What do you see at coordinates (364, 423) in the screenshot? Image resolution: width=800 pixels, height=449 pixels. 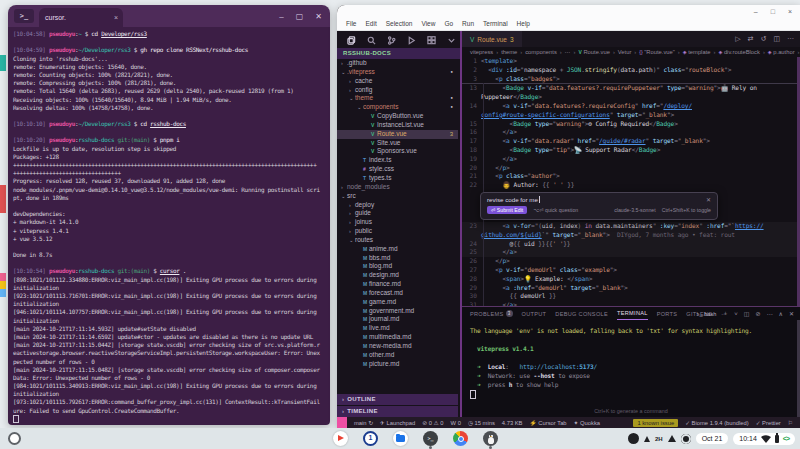 I see `status-git-branch: main ↻` at bounding box center [364, 423].